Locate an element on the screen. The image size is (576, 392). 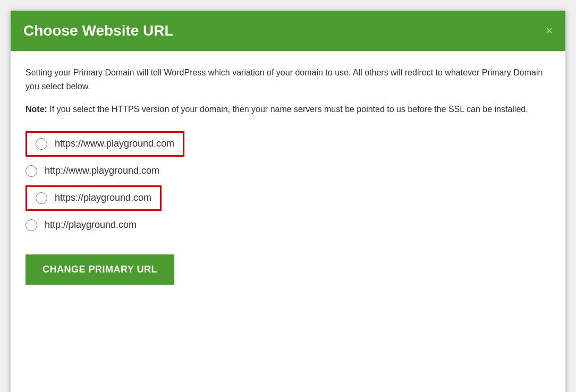
radio-label-3: https://playground.com is located at coordinates (103, 198).